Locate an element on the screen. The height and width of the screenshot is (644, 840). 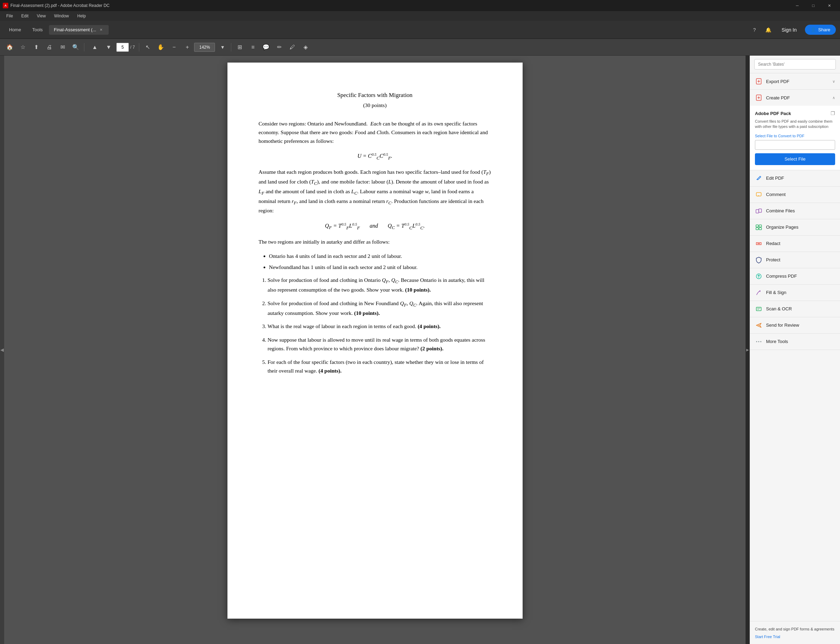
footer-text: Create, edit and sign PDF forms & agreem… is located at coordinates (795, 629).